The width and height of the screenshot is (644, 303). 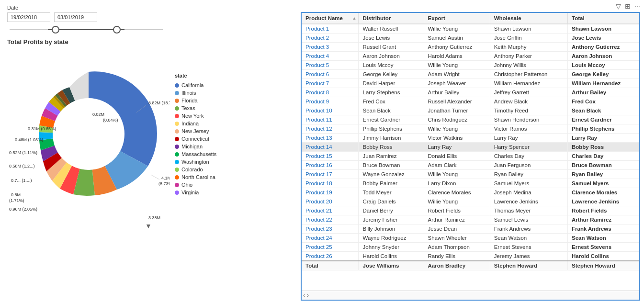 I want to click on bottom-scroll-bar: ‹ ›, so click(x=470, y=295).